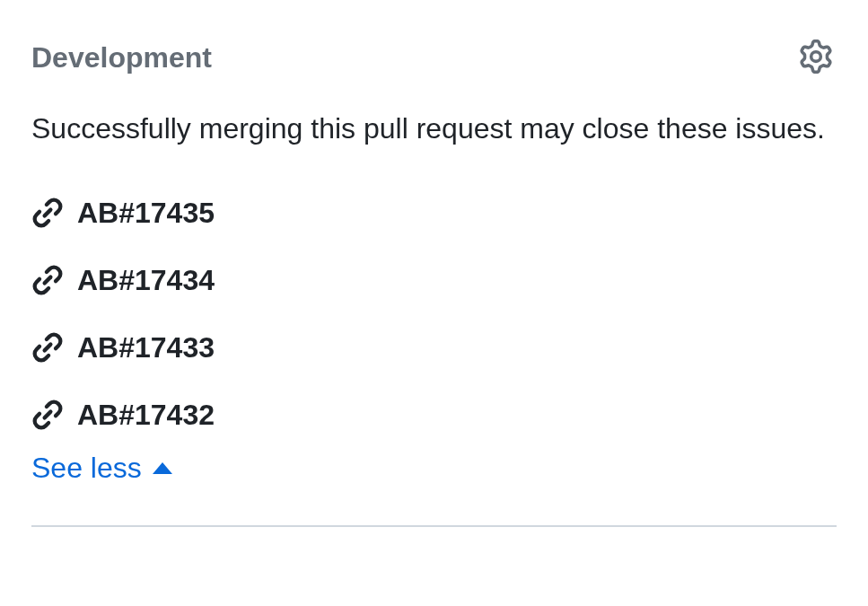  Describe the element at coordinates (102, 469) in the screenshot. I see `see-less-toggle: See less` at that location.